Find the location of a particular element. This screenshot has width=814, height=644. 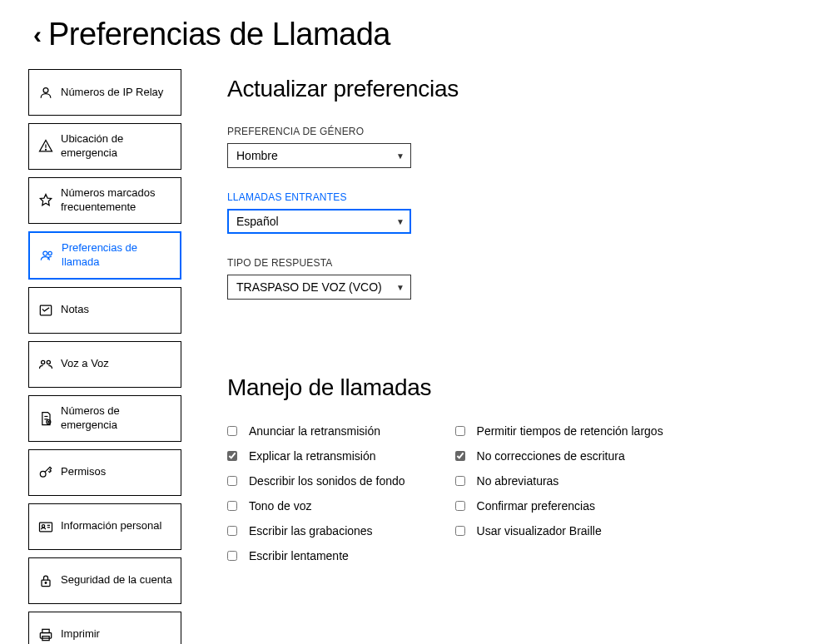

answer-type-label: TIPO DE RESPUESTA is located at coordinates (508, 263).